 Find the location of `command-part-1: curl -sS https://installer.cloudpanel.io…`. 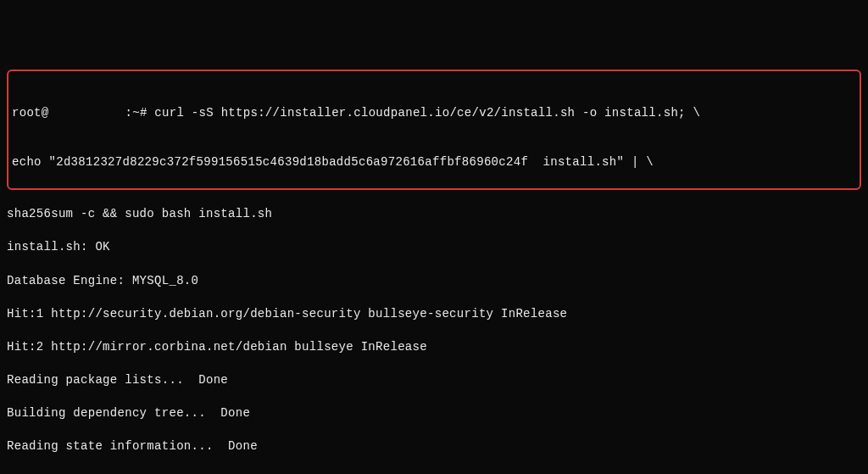

command-part-1: curl -sS https://installer.cloudpanel.io… is located at coordinates (427, 113).